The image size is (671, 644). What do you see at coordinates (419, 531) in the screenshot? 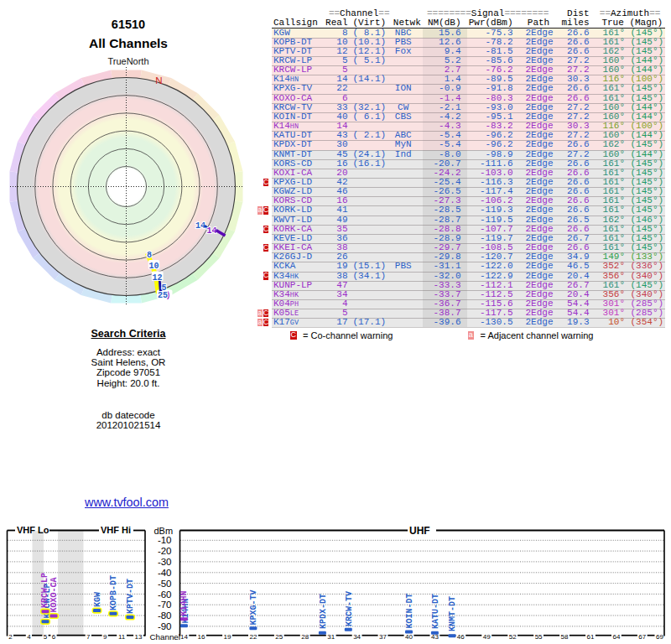
I see `svg-text: UHF` at bounding box center [419, 531].